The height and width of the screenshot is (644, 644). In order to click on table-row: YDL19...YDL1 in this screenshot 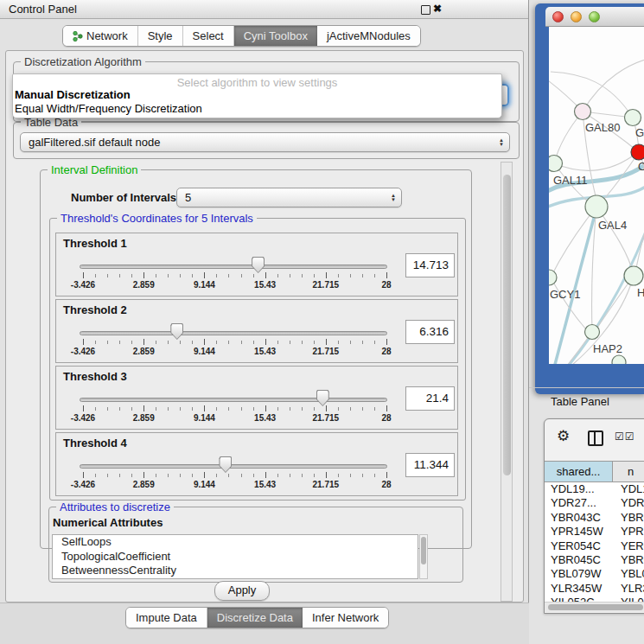, I will do `click(595, 489)`.